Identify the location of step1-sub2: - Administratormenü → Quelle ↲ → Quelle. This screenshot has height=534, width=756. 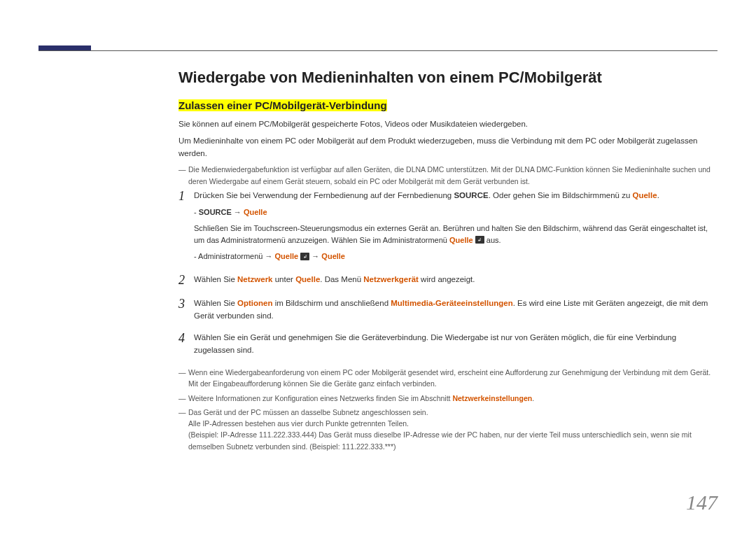
(456, 256).